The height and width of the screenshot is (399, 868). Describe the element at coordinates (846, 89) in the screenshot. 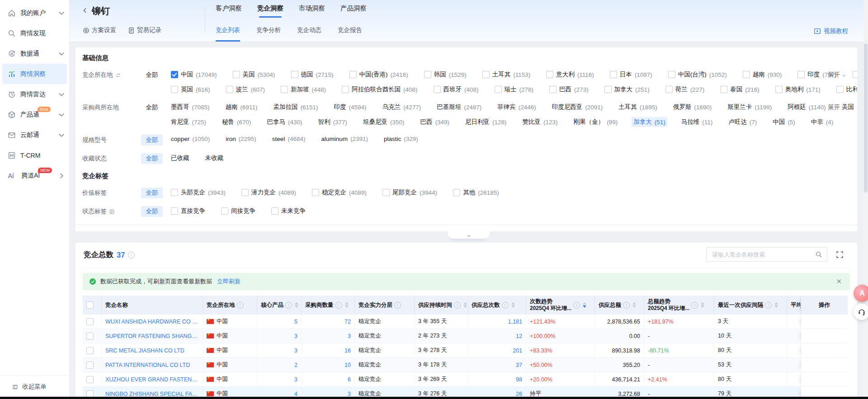

I see `filter-option: 比利时(164)` at that location.